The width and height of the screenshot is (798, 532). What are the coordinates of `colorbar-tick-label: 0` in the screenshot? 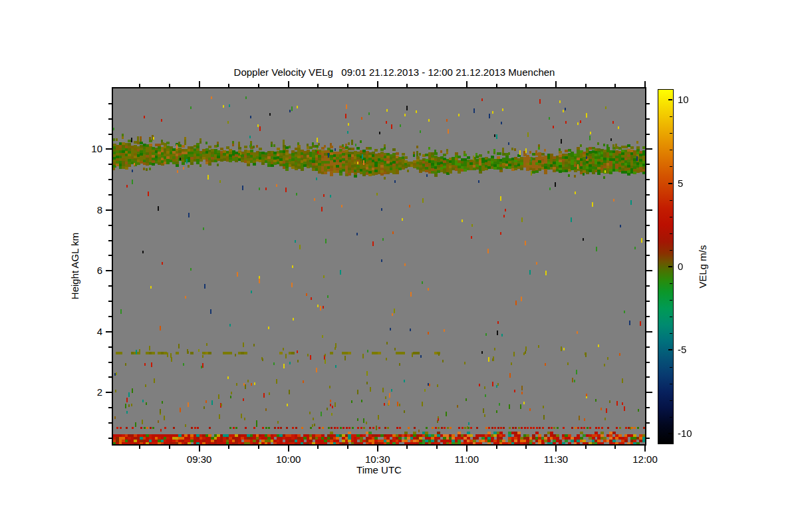 It's located at (693, 266).